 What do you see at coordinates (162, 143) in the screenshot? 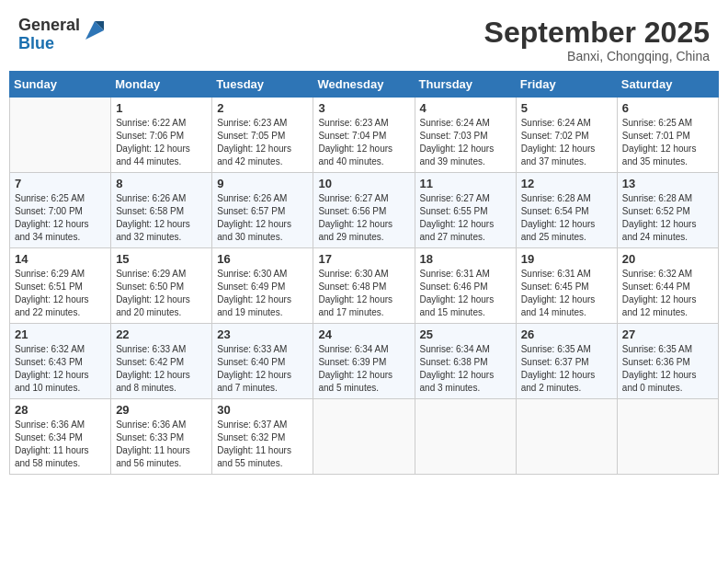
I see `day-info: Sunrise: 6:22 AM Sunset: 7:06 PM Dayligh…` at bounding box center [162, 143].